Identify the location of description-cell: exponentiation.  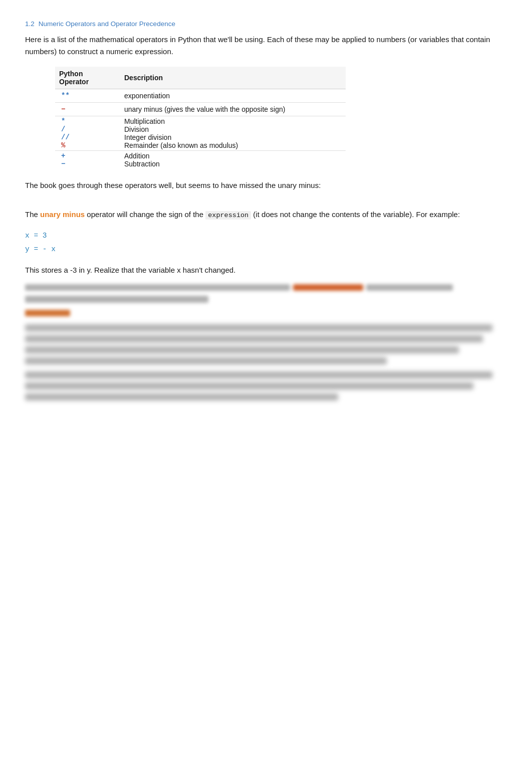
(233, 96).